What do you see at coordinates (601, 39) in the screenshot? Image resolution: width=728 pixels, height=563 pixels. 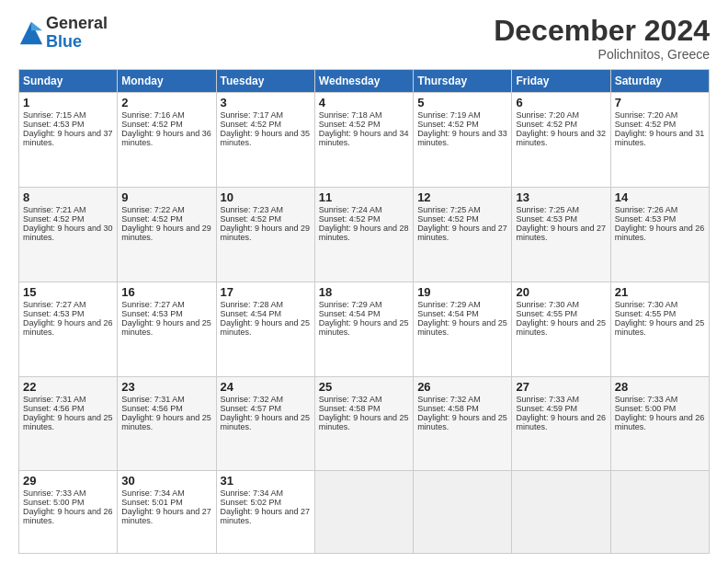 I see `title-block: December 2024 Polichnitos, Greece` at bounding box center [601, 39].